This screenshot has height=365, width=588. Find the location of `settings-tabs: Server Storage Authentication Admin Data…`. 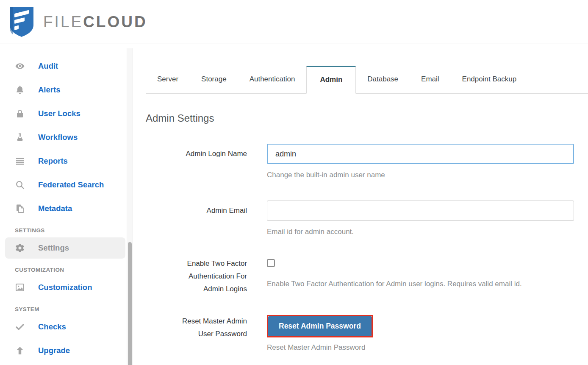

settings-tabs: Server Storage Authentication Admin Data… is located at coordinates (367, 80).